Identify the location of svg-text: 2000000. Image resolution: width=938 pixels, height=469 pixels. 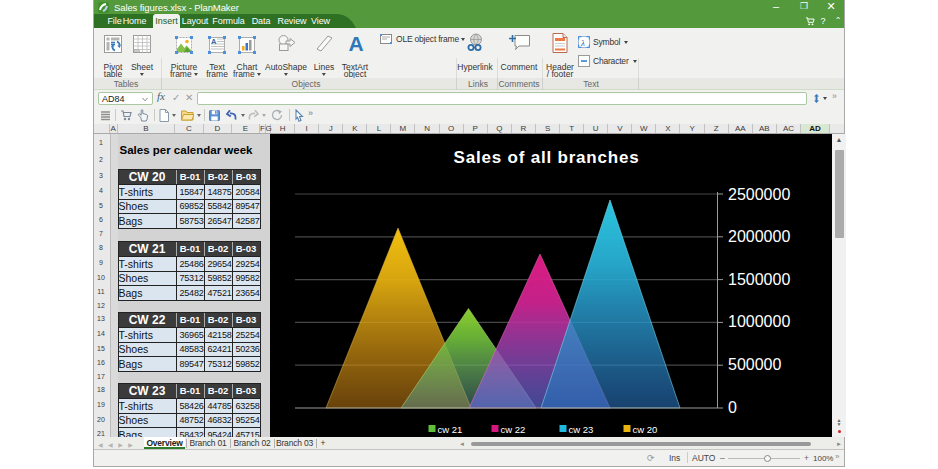
(759, 236).